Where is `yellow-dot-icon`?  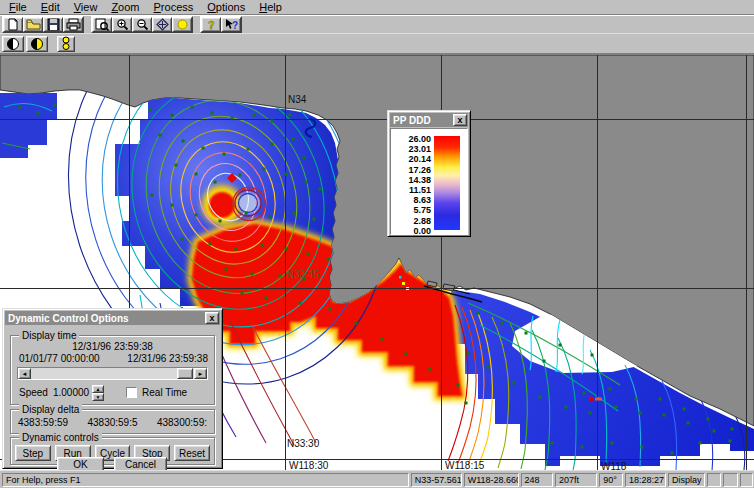
yellow-dot-icon is located at coordinates (182, 24).